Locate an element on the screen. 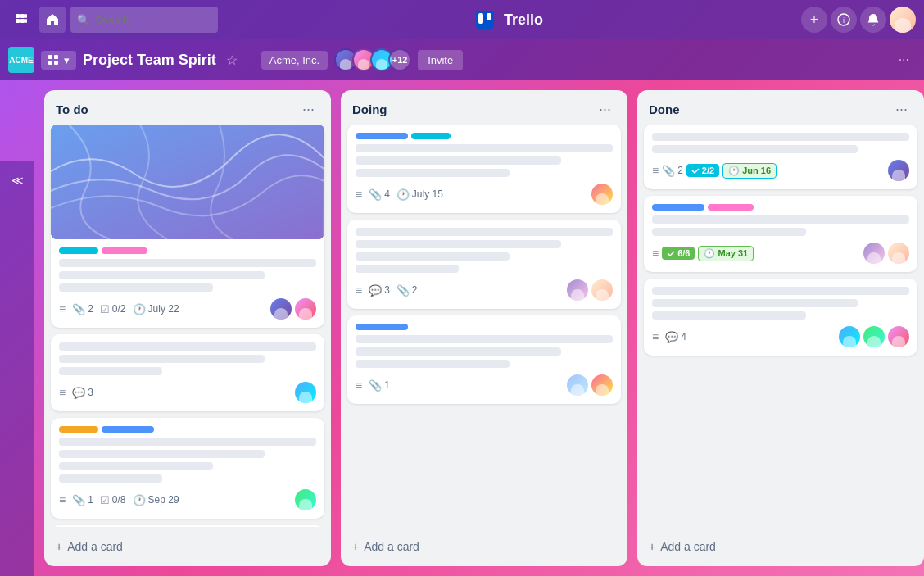 This screenshot has height=576, width=924. board-title: Project Team Spirit is located at coordinates (149, 61).